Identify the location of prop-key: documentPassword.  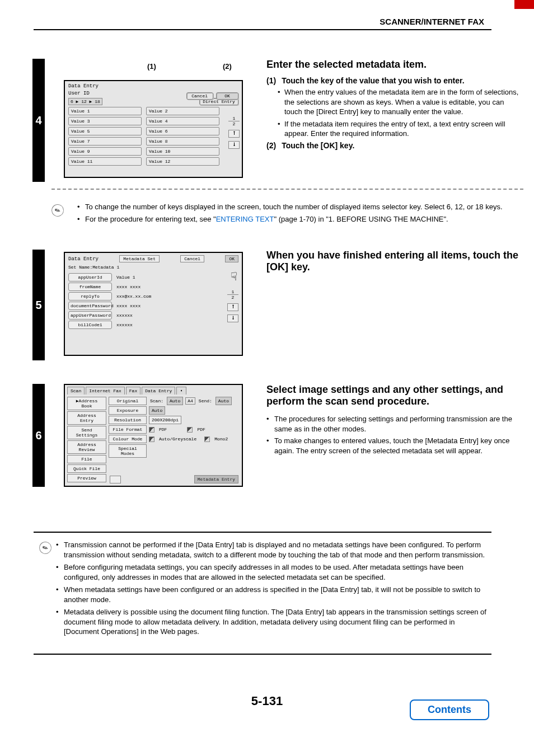
(90, 306).